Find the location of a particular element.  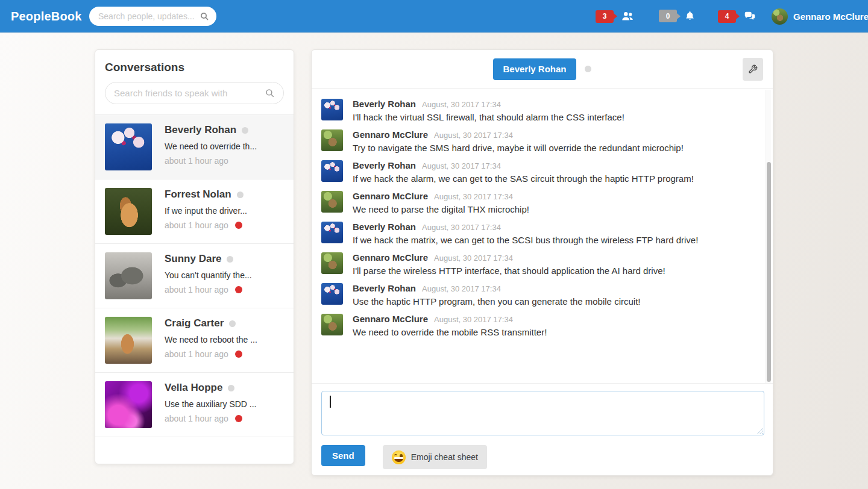

current-user-name: Gennaro McClure is located at coordinates (831, 17).